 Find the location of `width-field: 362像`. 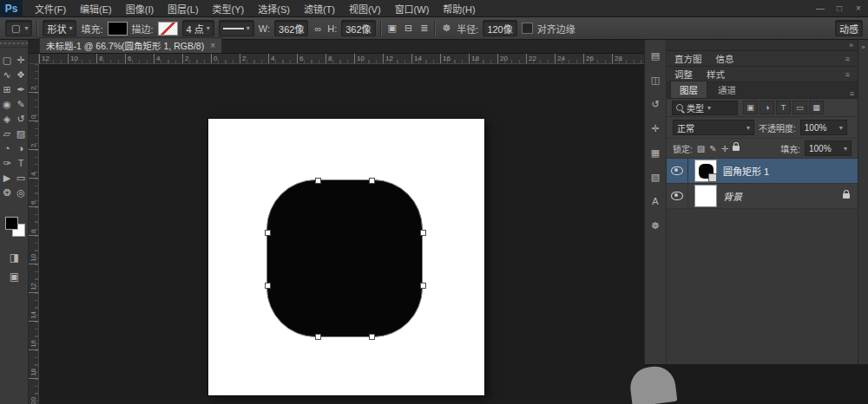

width-field: 362像 is located at coordinates (292, 28).